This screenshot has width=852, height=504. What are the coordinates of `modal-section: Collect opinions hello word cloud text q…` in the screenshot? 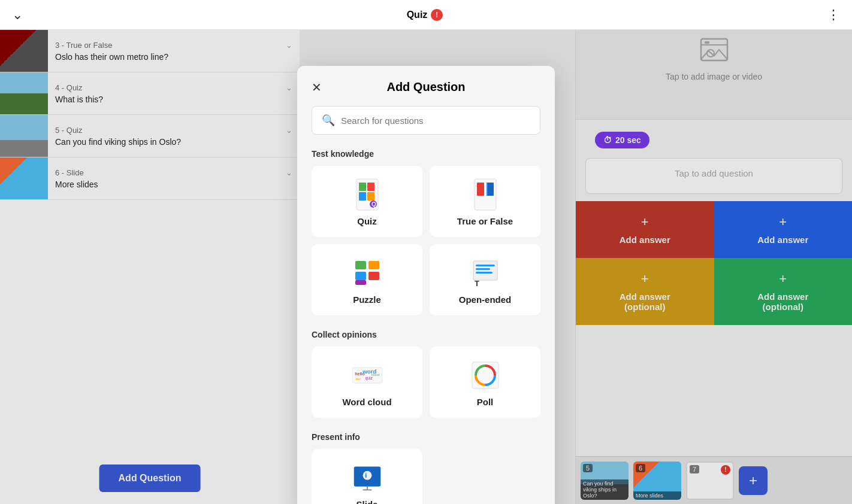 It's located at (426, 374).